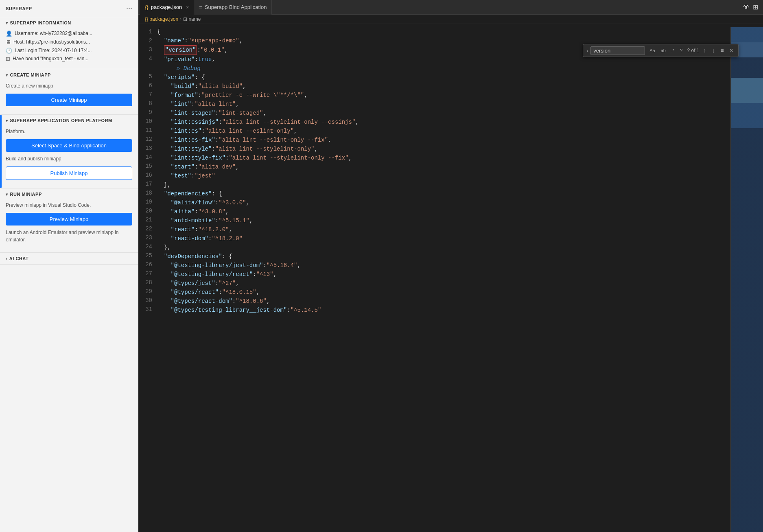  Describe the element at coordinates (146, 7) in the screenshot. I see `json-file-icon: {}` at that location.